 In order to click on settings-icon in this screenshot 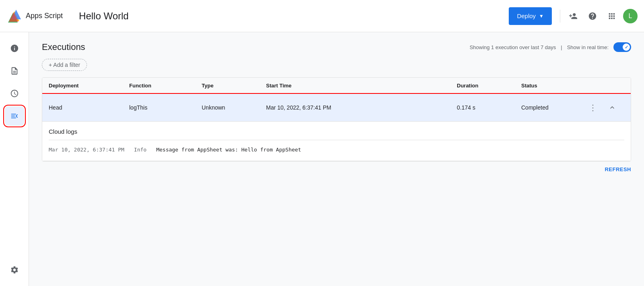, I will do `click(14, 270)`.